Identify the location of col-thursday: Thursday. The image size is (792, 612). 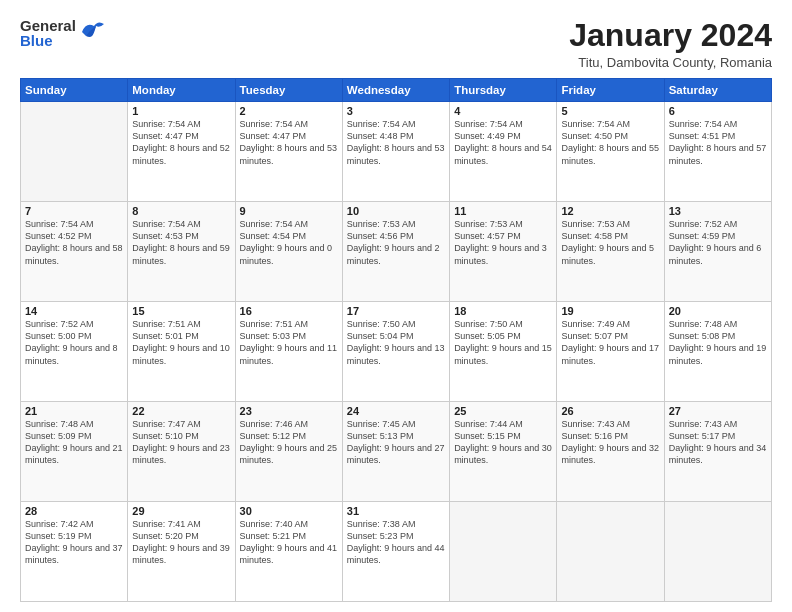
(504, 90).